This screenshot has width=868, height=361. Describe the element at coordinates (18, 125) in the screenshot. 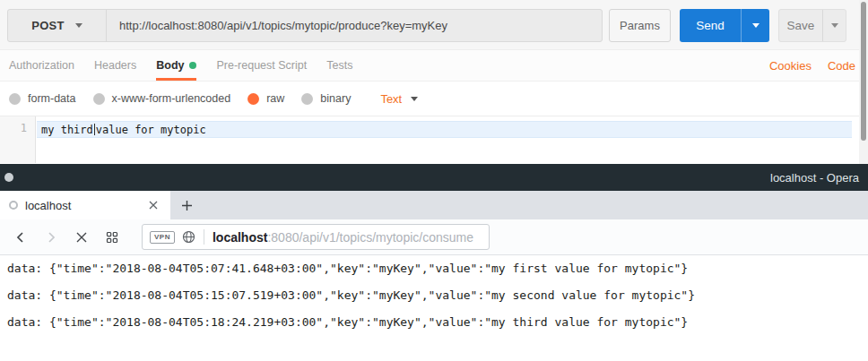

I see `line-number: 1` at that location.